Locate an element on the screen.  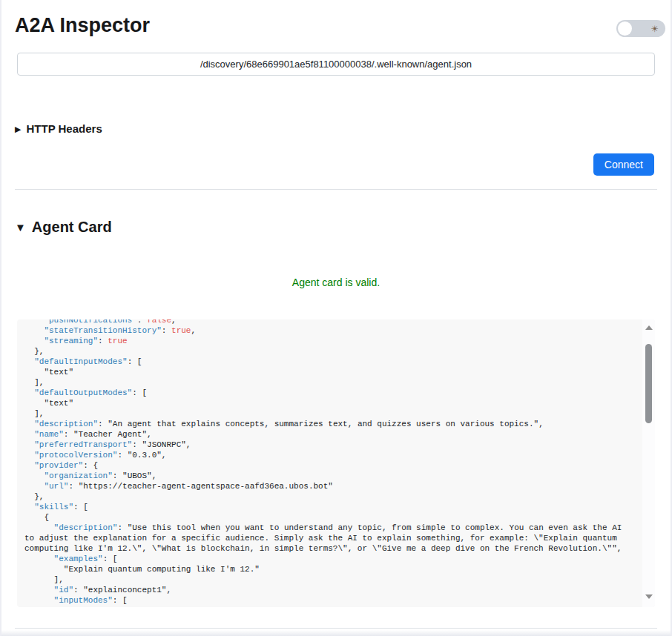
code-line: "stateTransitionHistory": true, is located at coordinates (331, 331).